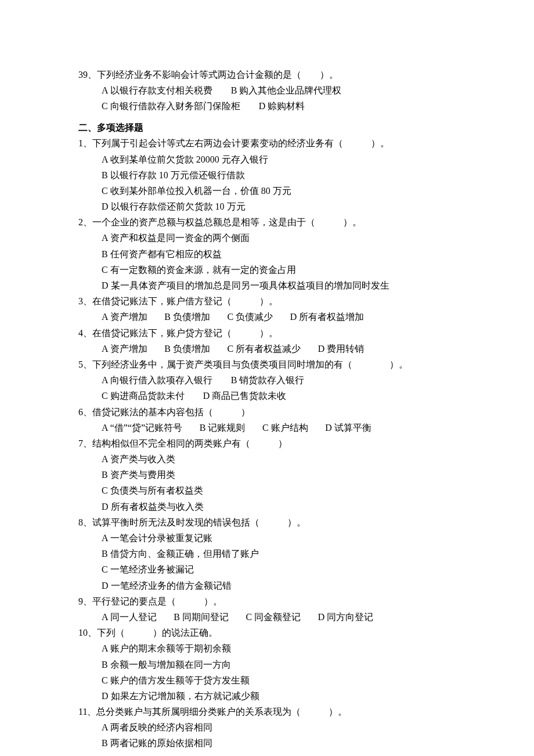  I want to click on section-title: 二、多项选择题, so click(272, 128).